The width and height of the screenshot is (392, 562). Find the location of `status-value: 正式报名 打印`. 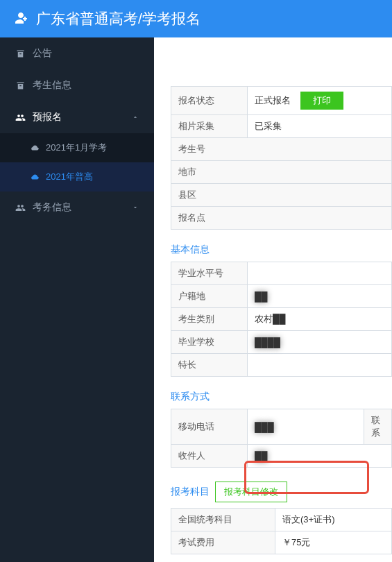

status-value: 正式报名 打印 is located at coordinates (320, 101).